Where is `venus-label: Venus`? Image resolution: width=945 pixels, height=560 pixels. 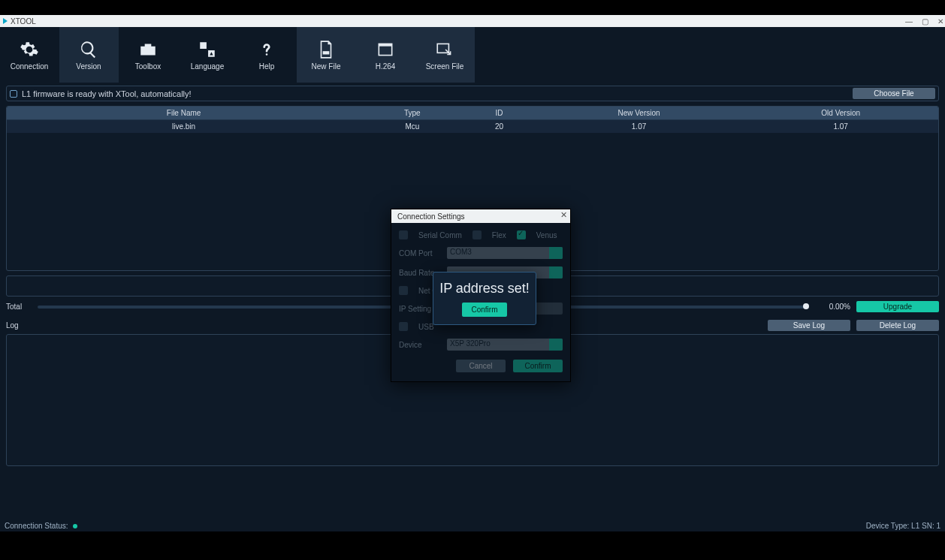
venus-label: Venus is located at coordinates (547, 236).